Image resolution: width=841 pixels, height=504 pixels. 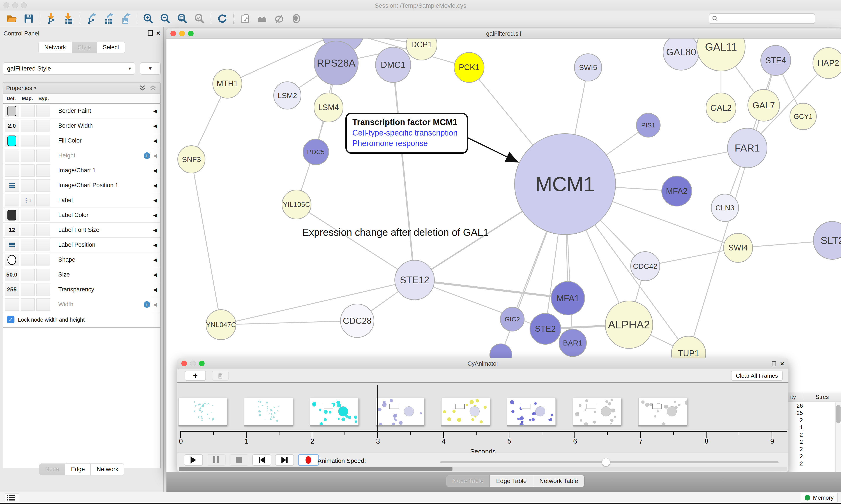 I want to click on network-node-swi4: SWI4, so click(x=738, y=248).